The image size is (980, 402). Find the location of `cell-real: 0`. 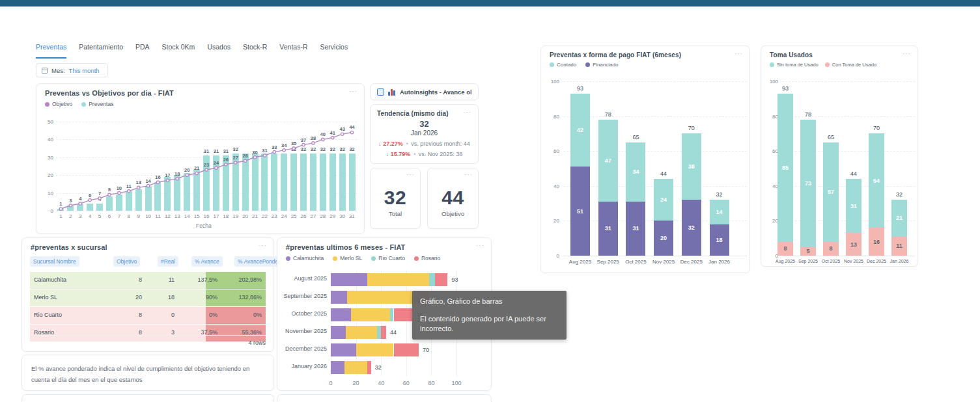

cell-real: 0 is located at coordinates (156, 315).